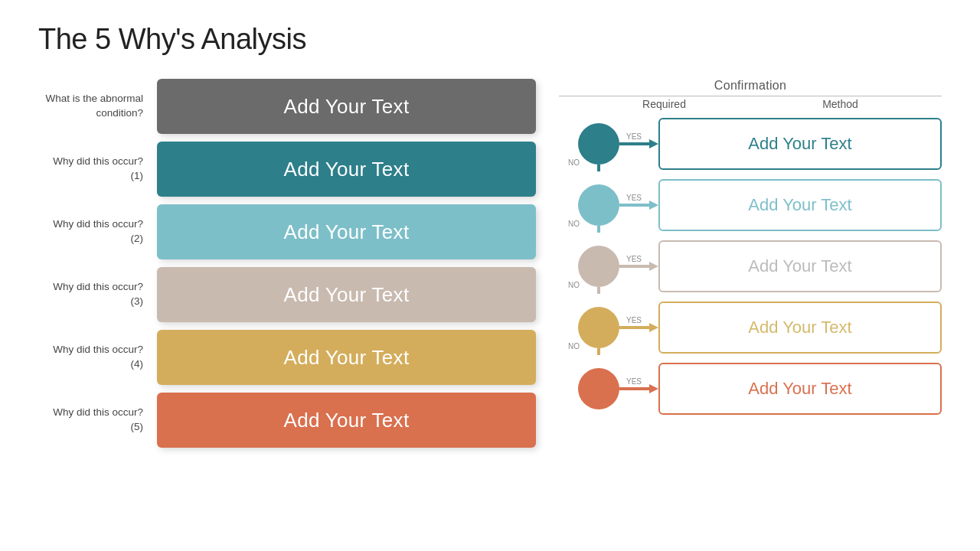 The image size is (980, 551). Describe the element at coordinates (609, 266) in the screenshot. I see `circle-area-2: NO YES` at that location.